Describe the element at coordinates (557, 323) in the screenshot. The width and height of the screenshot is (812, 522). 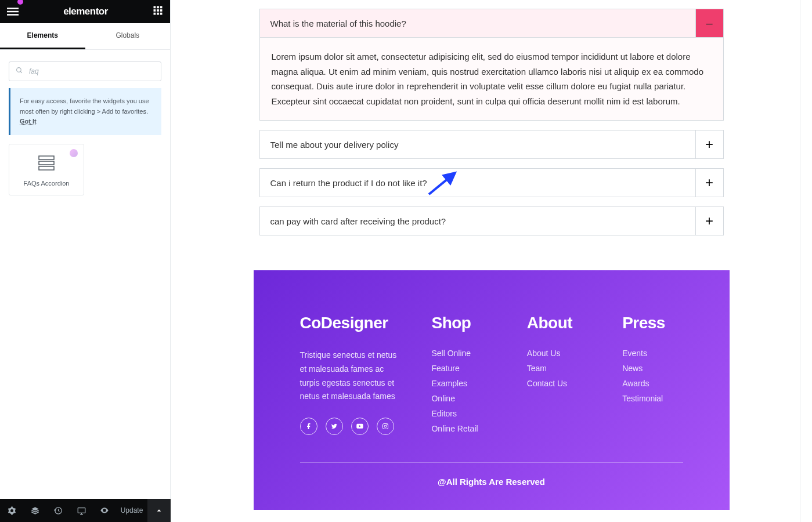
I see `footer-about-title: About` at that location.